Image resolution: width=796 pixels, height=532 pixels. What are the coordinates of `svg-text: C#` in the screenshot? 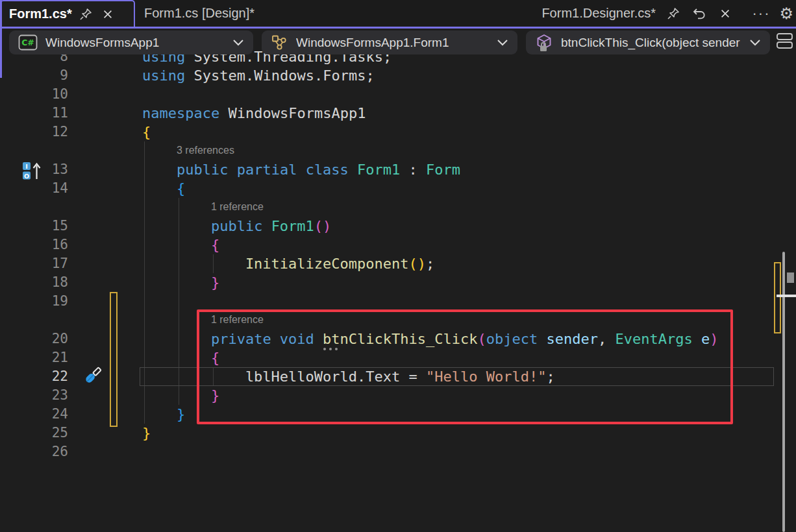 It's located at (28, 43).